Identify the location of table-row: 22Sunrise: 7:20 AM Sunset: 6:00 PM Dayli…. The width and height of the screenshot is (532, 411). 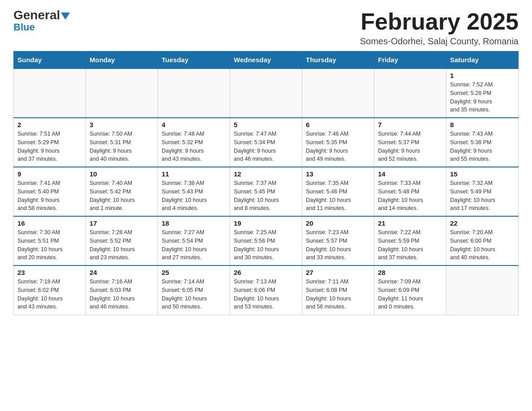
(483, 241).